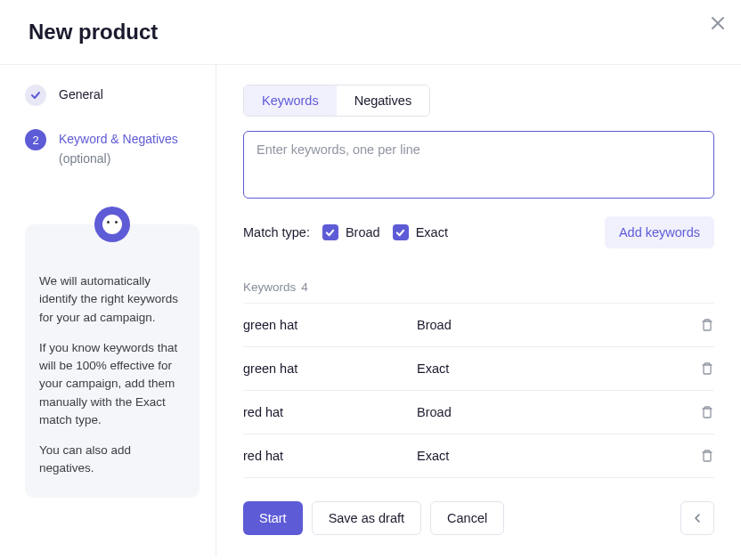 The image size is (741, 560). What do you see at coordinates (420, 232) in the screenshot?
I see `checkbox-exact: Exact` at bounding box center [420, 232].